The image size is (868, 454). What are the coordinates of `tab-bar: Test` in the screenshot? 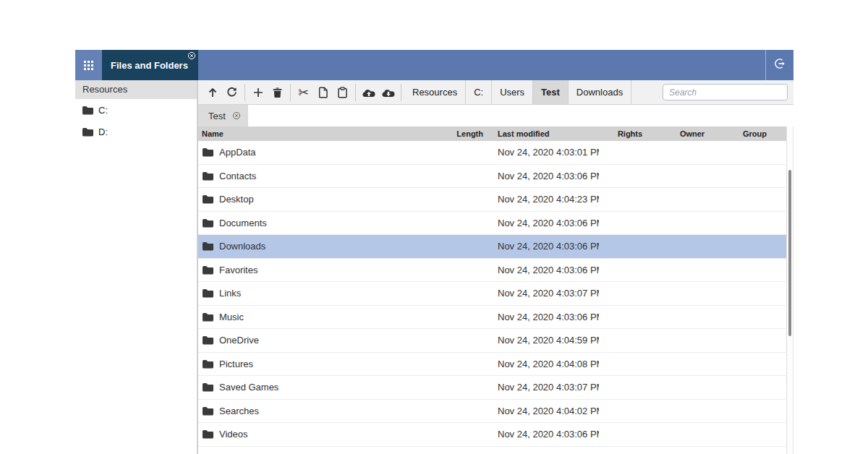 It's located at (496, 116).